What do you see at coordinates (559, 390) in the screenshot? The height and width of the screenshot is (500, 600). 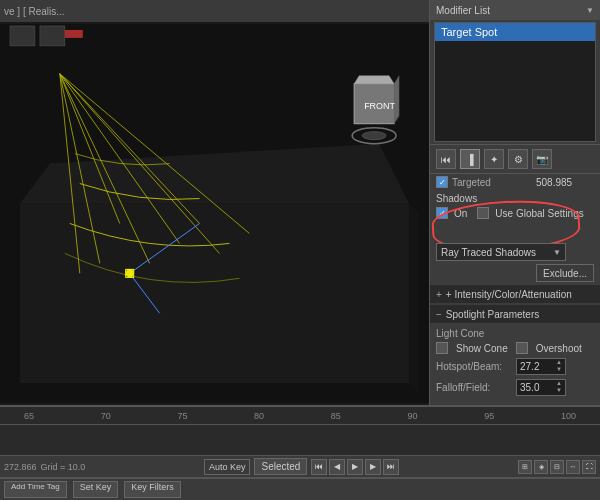 I see `falloff-down-arrow: ▼` at bounding box center [559, 390].